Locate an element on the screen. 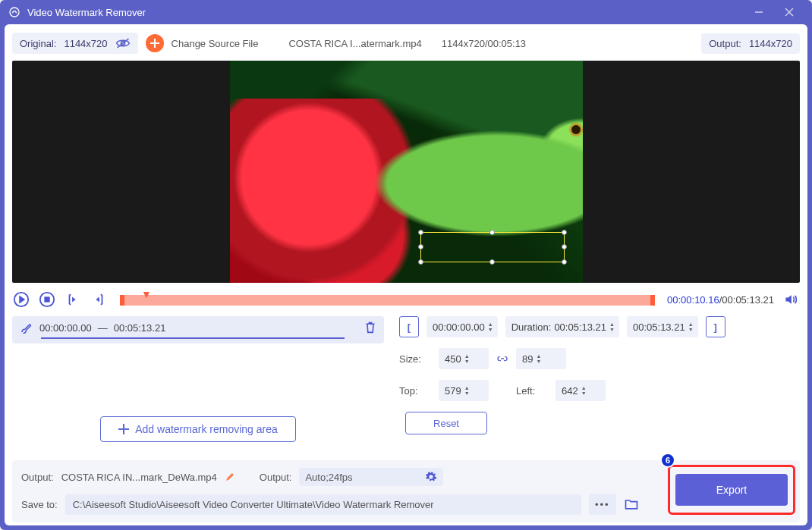 The width and height of the screenshot is (812, 530). output-label: Output: is located at coordinates (725, 44).